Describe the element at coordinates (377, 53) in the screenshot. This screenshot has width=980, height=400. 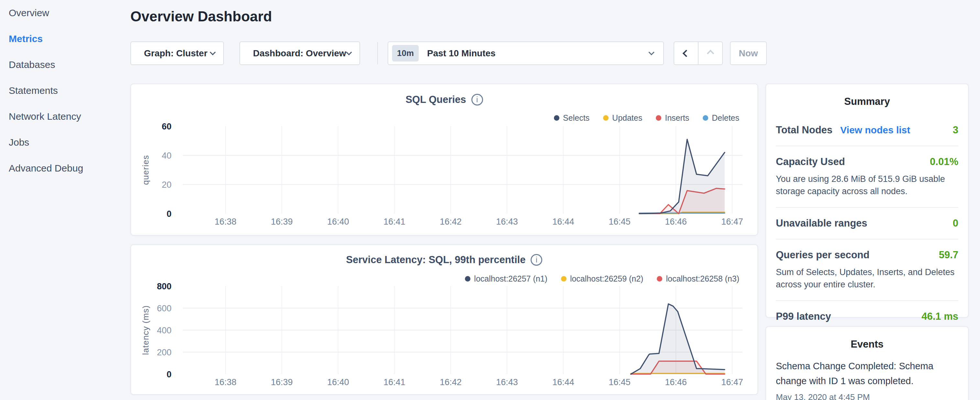
I see `controls-divider` at that location.